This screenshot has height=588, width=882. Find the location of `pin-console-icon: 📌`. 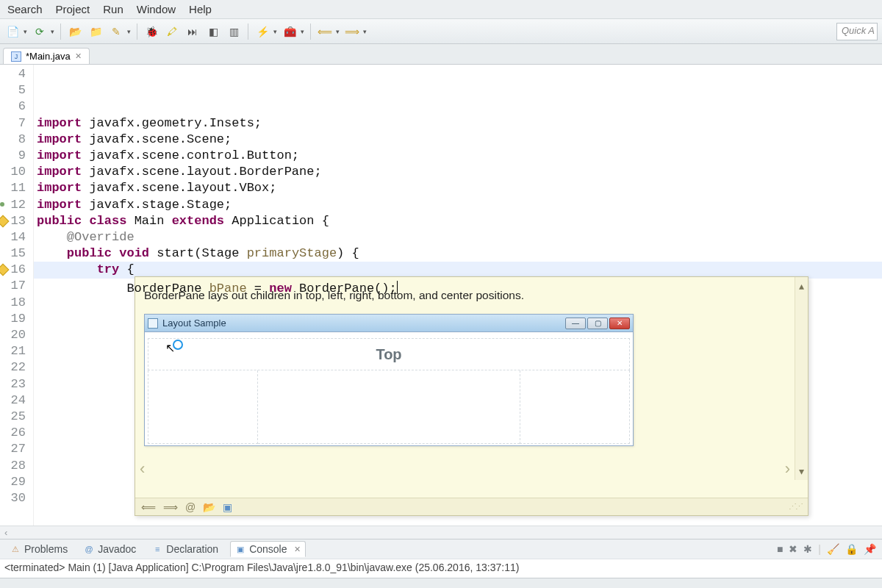

pin-console-icon: 📌 is located at coordinates (870, 549).